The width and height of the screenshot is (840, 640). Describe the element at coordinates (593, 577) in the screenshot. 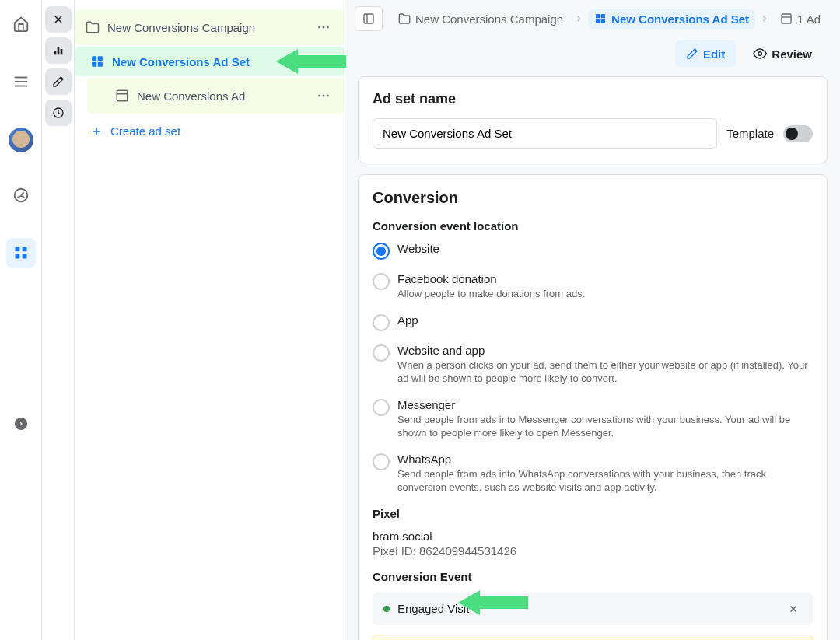

I see `conversion-event-title: Conversion Event` at that location.